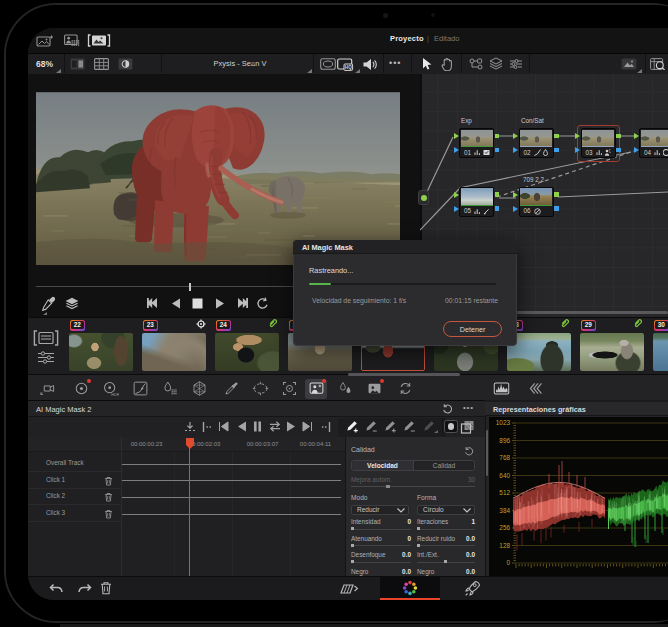 This screenshot has width=668, height=627. What do you see at coordinates (504, 422) in the screenshot?
I see `svg-text: 1023` at bounding box center [504, 422].